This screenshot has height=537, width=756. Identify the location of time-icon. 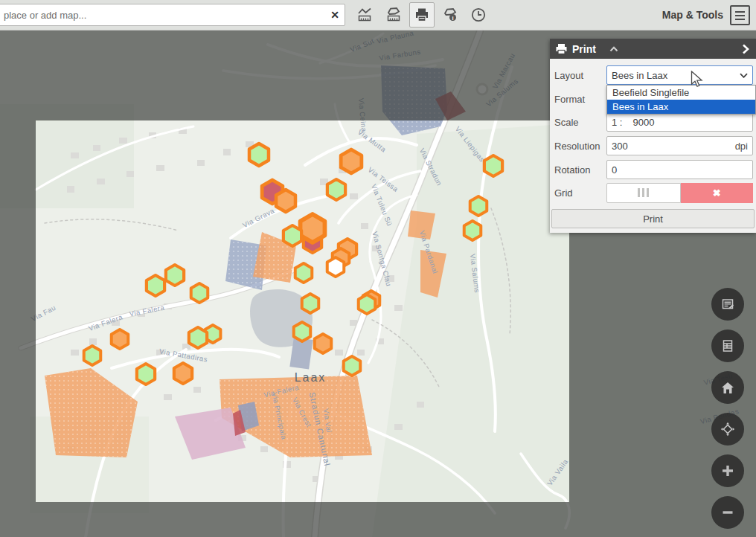
(478, 15).